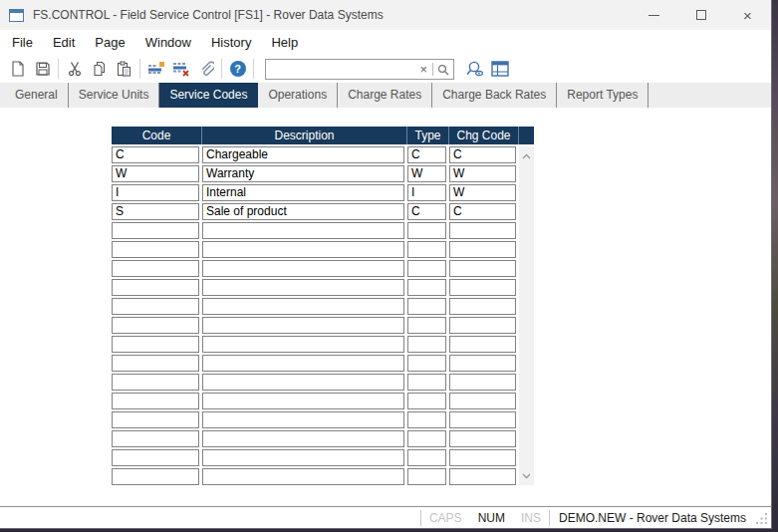 The width and height of the screenshot is (778, 532). I want to click on attachment-button, so click(205, 70).